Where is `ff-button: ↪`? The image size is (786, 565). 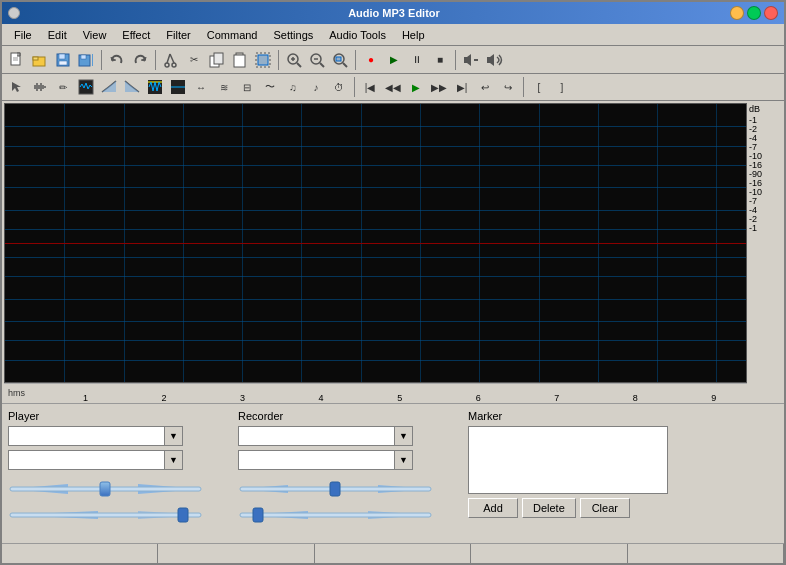 ff-button: ↪ is located at coordinates (508, 87).